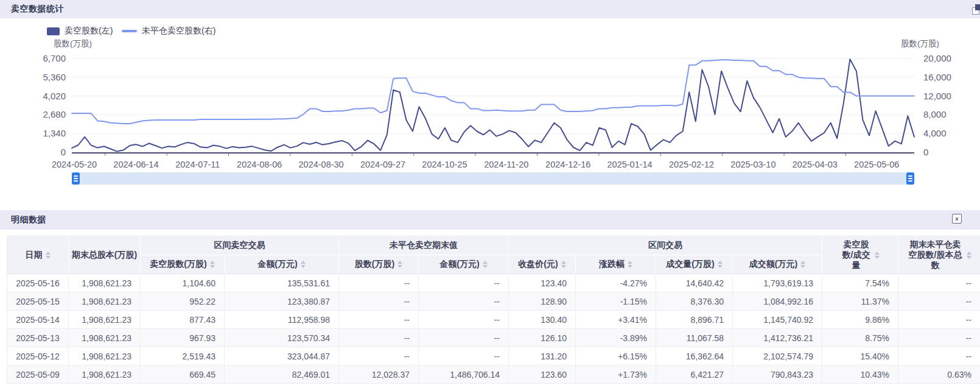 The image size is (980, 385). I want to click on cell-date: 2025-05-15, so click(38, 302).